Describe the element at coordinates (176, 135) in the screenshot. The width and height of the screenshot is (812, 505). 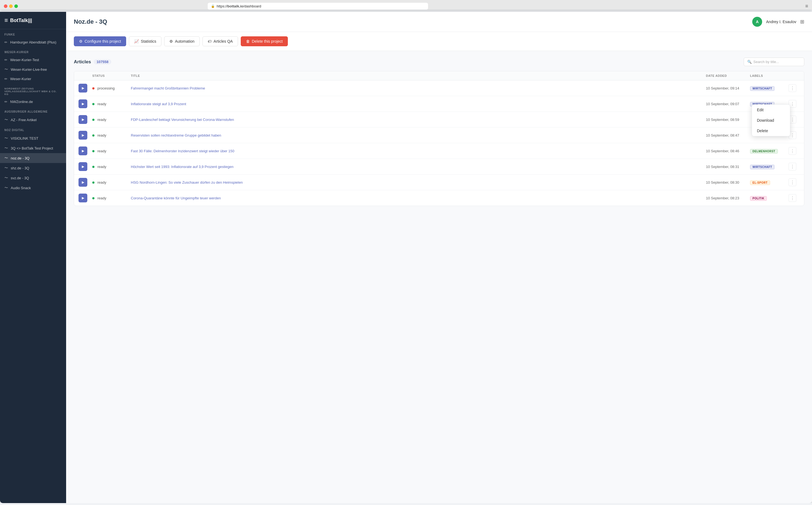
I see `article-title-link: Reservisten sollen rechtsextreme Gruppe …` at that location.